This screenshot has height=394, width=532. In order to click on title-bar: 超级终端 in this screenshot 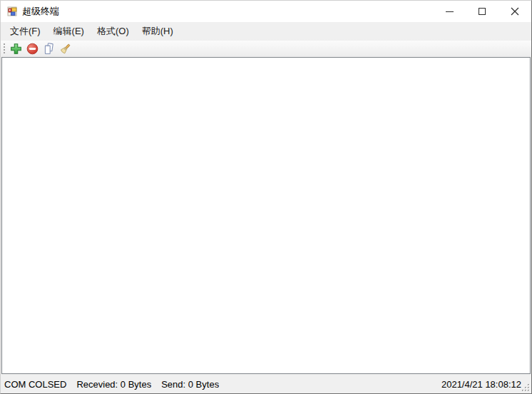, I will do `click(266, 11)`.